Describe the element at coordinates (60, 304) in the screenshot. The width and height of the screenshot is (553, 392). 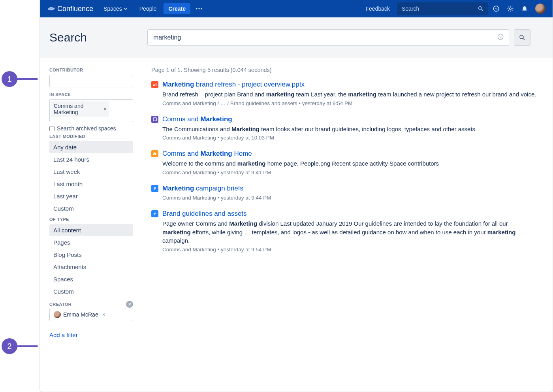
I see `creator-label: CREATOR` at that location.